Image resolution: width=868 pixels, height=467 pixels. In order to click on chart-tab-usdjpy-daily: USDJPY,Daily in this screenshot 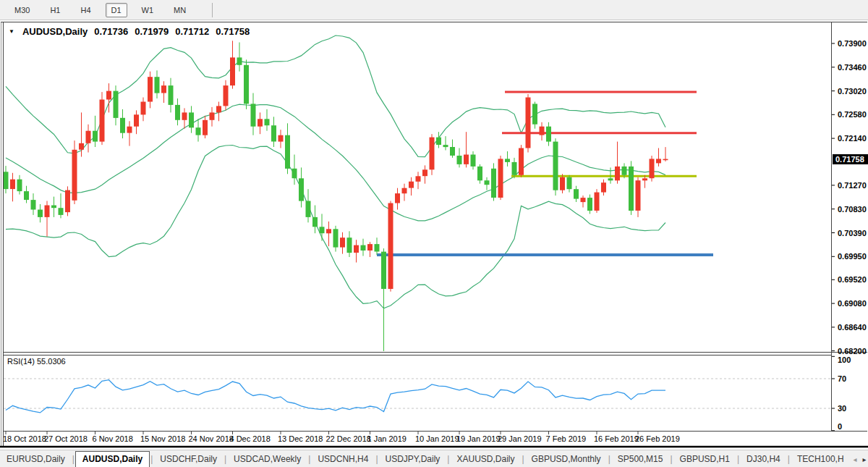, I will do `click(413, 459)`.